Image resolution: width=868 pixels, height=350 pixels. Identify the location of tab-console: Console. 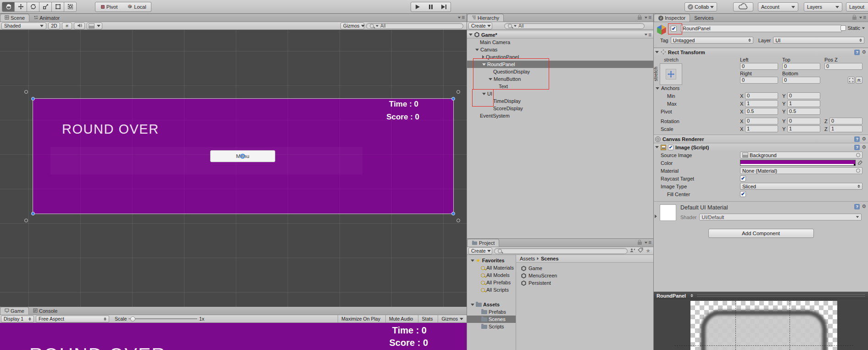
(45, 310).